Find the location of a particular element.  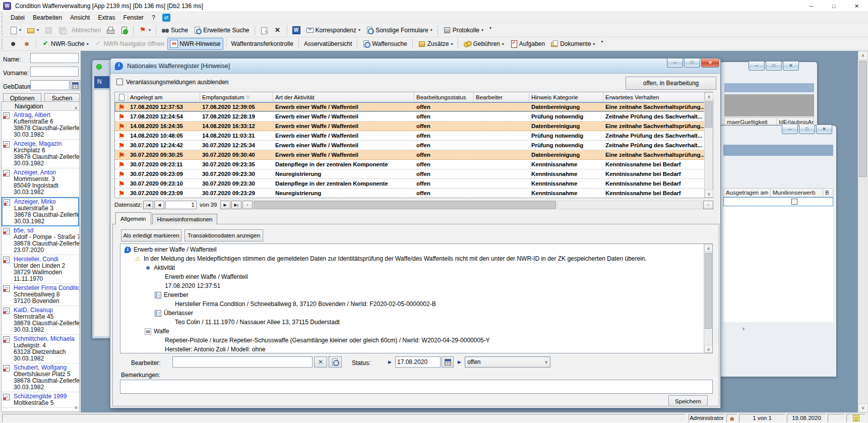

nav-item-anzeige-magazin: Anzeige, MagazinKirchplatz 638678 Claust… is located at coordinates (40, 154).